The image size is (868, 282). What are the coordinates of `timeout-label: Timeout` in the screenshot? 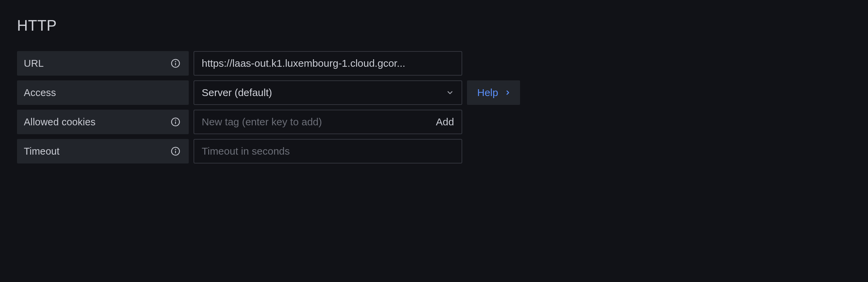 It's located at (41, 151).